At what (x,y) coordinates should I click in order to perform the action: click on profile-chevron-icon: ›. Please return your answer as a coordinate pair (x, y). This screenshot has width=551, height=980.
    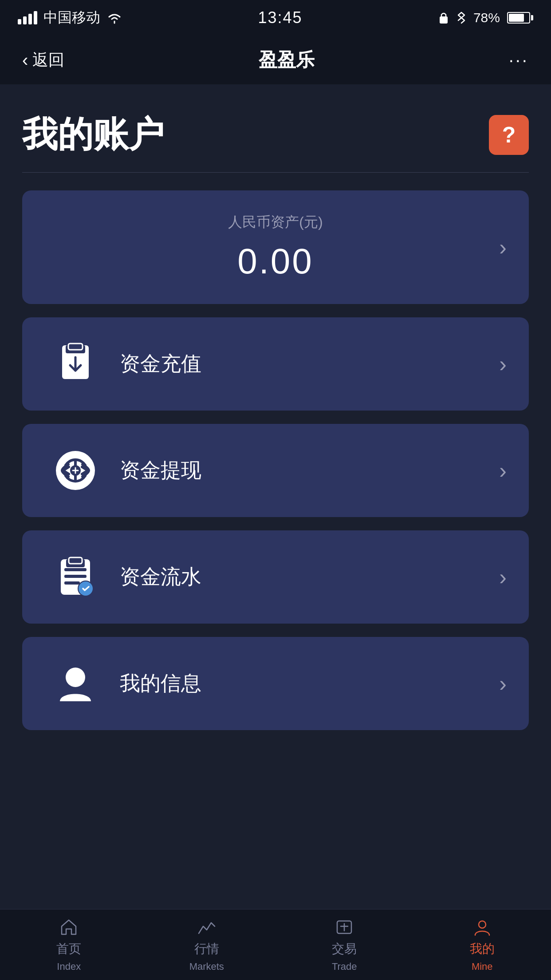
    Looking at the image, I should click on (503, 684).